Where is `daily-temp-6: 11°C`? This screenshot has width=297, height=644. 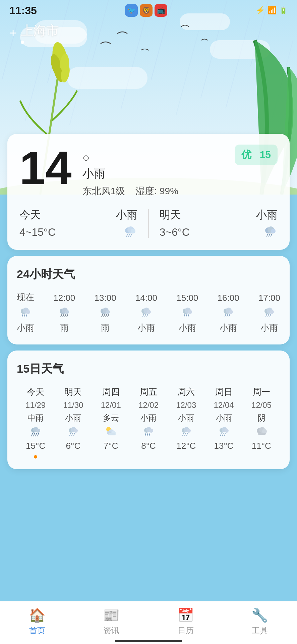
daily-temp-6: 11°C is located at coordinates (261, 446).